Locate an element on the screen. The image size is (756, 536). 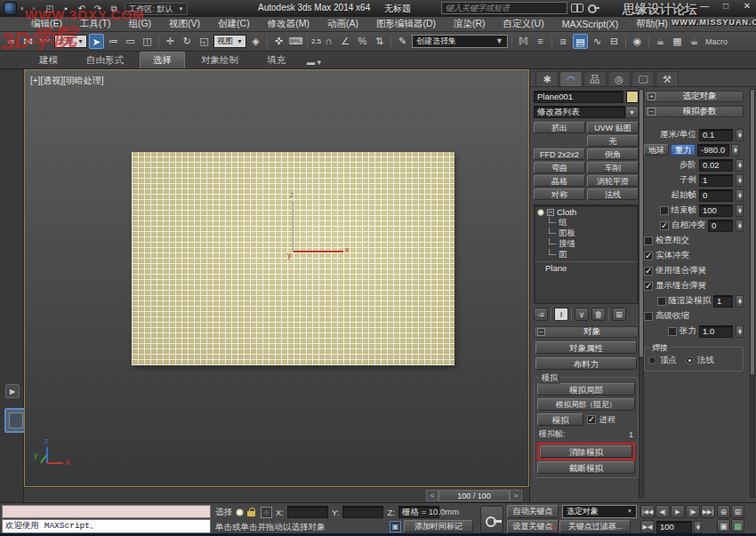
rollout-simulation-params: − 模拟参数 is located at coordinates (694, 112).